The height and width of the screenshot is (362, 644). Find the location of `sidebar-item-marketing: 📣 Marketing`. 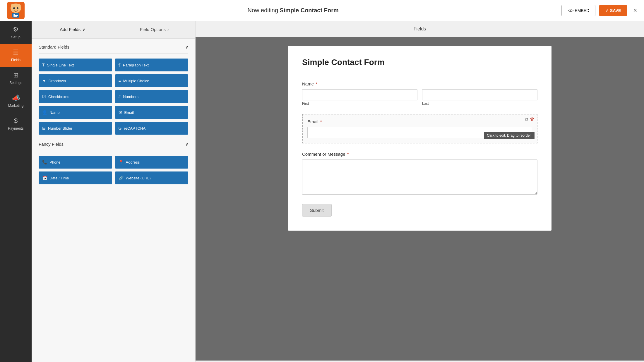

sidebar-item-marketing: 📣 Marketing is located at coordinates (16, 101).